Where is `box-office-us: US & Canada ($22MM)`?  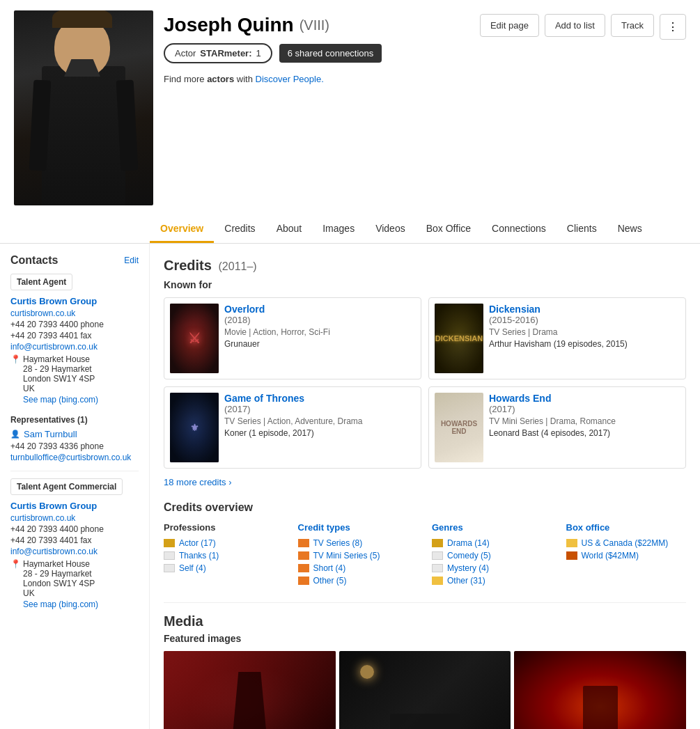 box-office-us: US & Canada ($22MM) is located at coordinates (625, 543).